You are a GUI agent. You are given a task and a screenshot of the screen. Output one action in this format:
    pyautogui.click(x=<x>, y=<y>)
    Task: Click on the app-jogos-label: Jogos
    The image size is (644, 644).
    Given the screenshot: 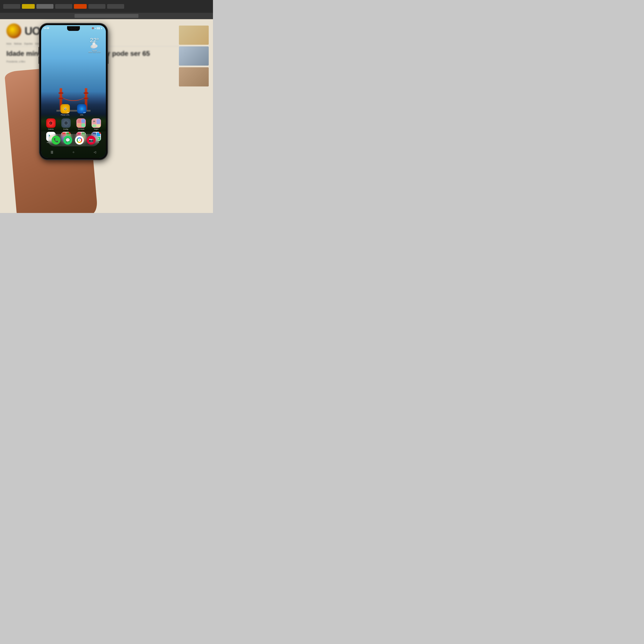 What is the action you would take?
    pyautogui.click(x=96, y=129)
    